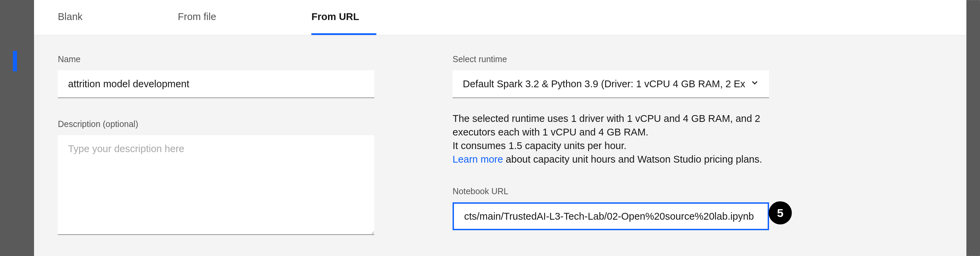  What do you see at coordinates (206, 17) in the screenshot?
I see `tab-from-file: From file` at bounding box center [206, 17].